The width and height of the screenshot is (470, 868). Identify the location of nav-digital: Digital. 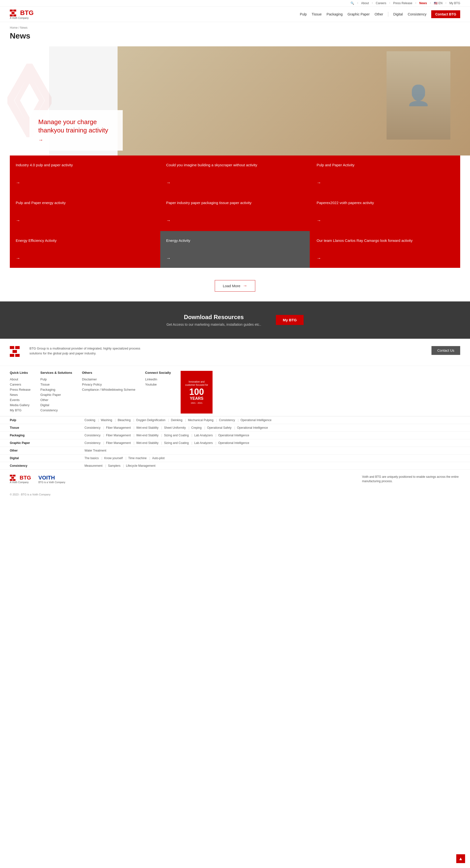
(398, 14).